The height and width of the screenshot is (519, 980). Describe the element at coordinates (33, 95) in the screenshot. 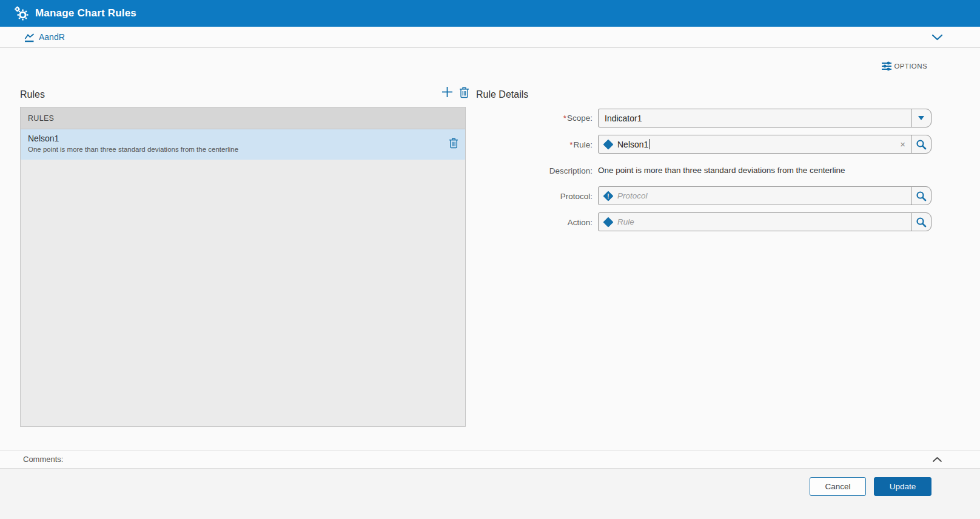

I see `rules-heading: Rules` at that location.